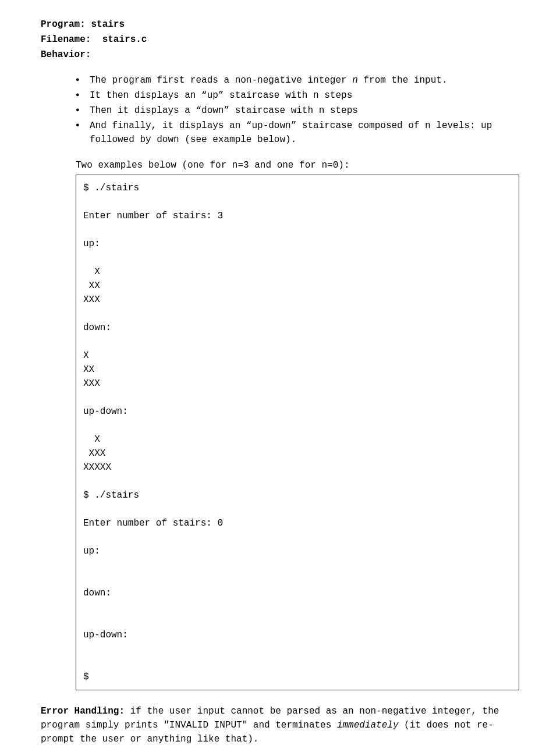 This screenshot has height=752, width=560. What do you see at coordinates (108, 24) in the screenshot?
I see `program-value: stairs` at bounding box center [108, 24].